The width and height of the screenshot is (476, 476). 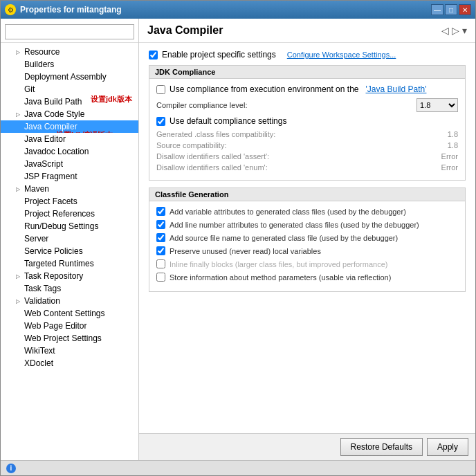 What do you see at coordinates (42, 301) in the screenshot?
I see `sidebar-item-label: Validation` at bounding box center [42, 301].